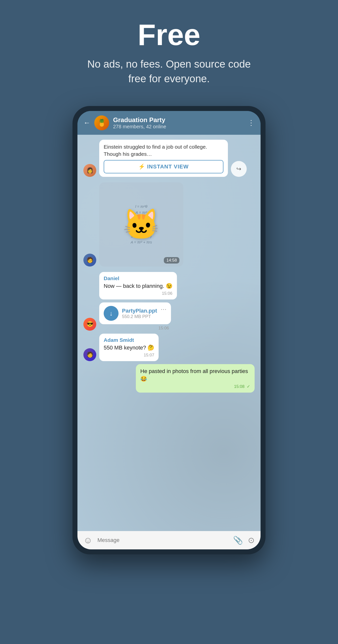 This screenshot has height=644, width=338. Describe the element at coordinates (163, 167) in the screenshot. I see `instant-view-button: ⚡ INSTANT VIEW` at that location.